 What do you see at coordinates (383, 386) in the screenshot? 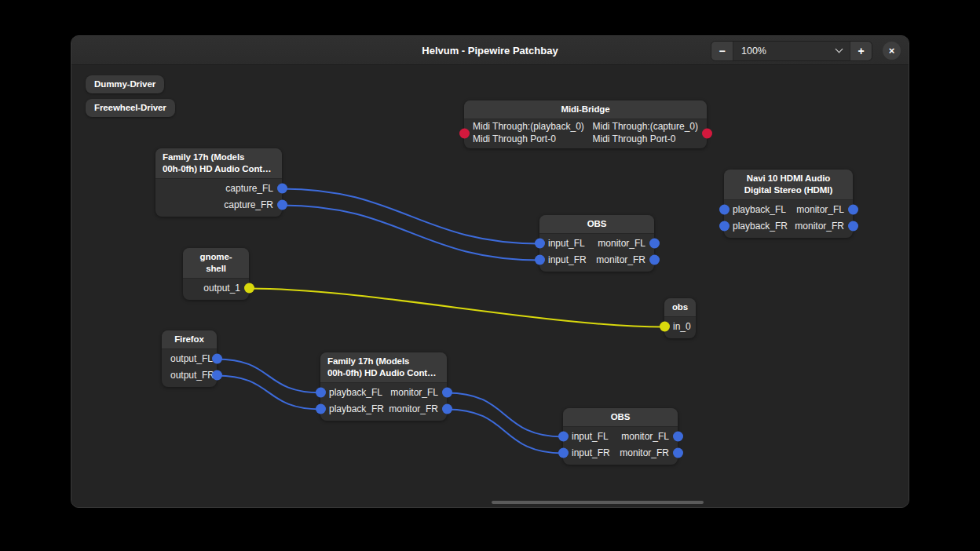
I see `node-family-playback: Family 17h (Models 00h-0fh) HD Audio Con…` at bounding box center [383, 386].